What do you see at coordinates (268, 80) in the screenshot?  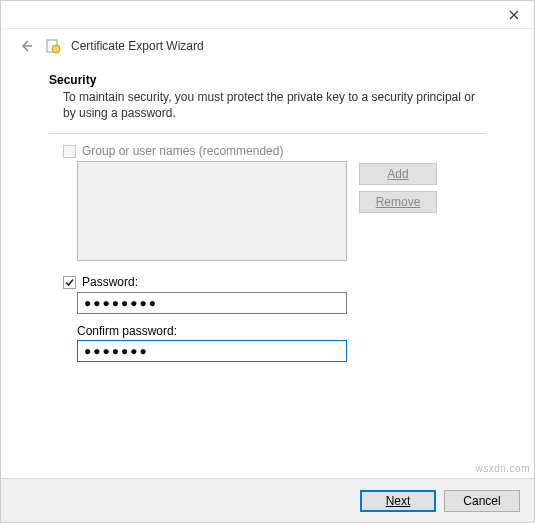 I see `section-heading: Security` at bounding box center [268, 80].